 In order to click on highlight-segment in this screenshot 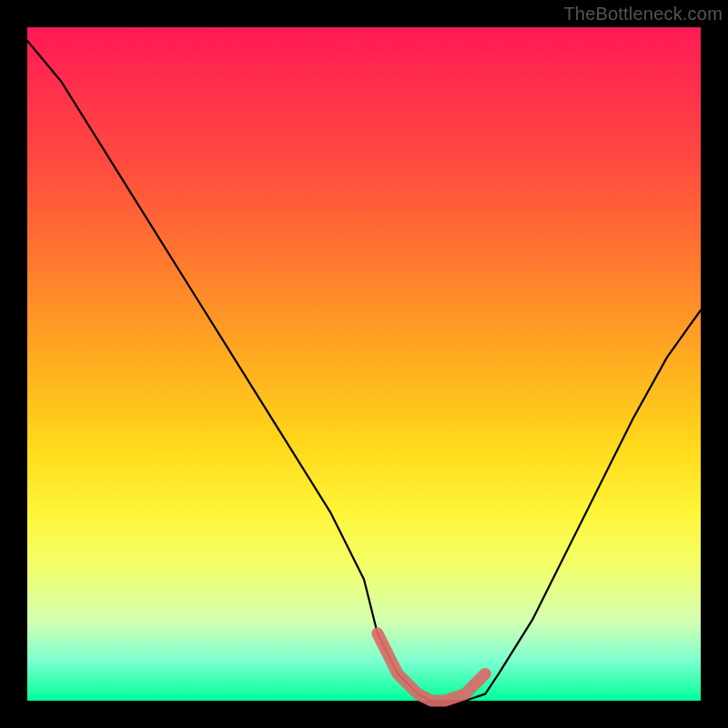, I will do `click(431, 667)`.